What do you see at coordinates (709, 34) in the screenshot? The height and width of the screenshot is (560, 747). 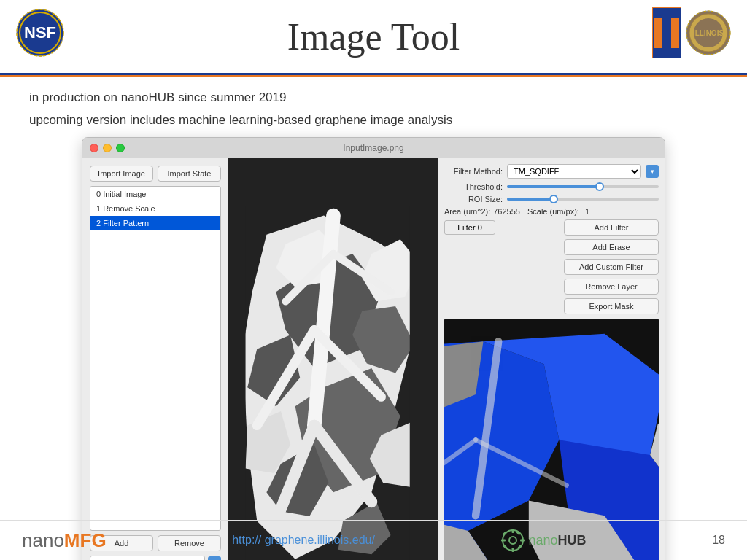 I see `svg-text: ILLINOIS` at bounding box center [709, 34].